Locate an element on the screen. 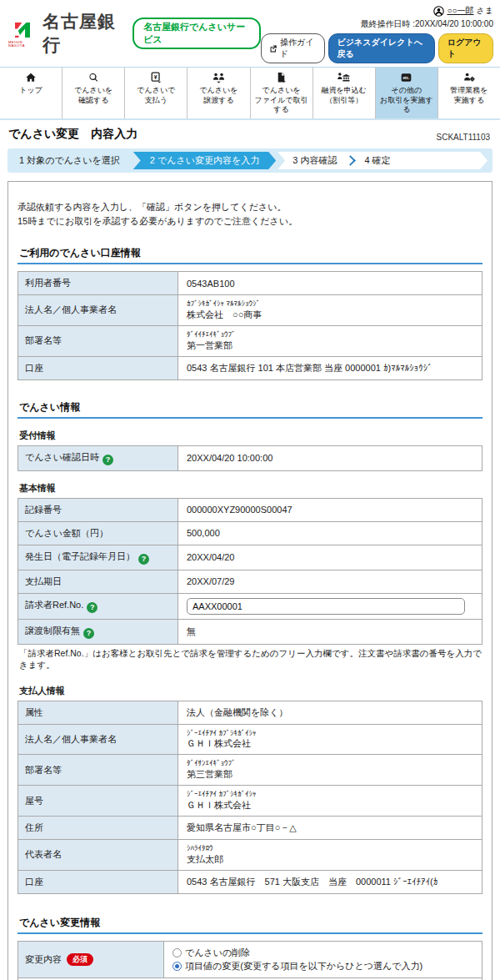 The width and height of the screenshot is (500, 980). tab-label: 融資を申込む （割引等） is located at coordinates (343, 95).